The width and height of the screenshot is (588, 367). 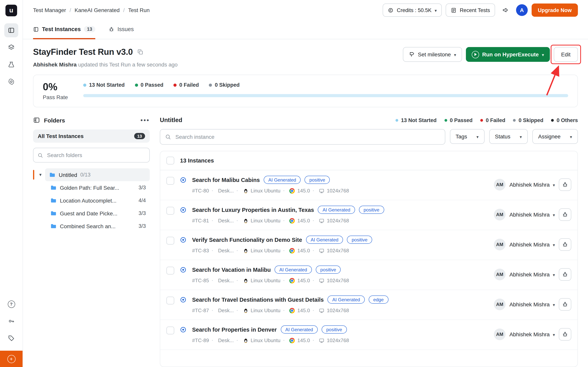 I want to click on nav-settings-icon, so click(x=11, y=82).